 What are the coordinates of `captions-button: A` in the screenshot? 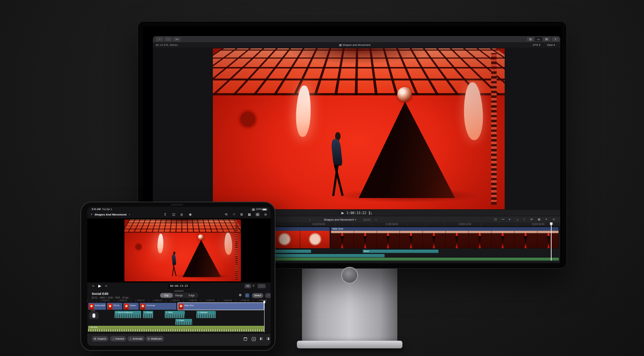 It's located at (254, 339).